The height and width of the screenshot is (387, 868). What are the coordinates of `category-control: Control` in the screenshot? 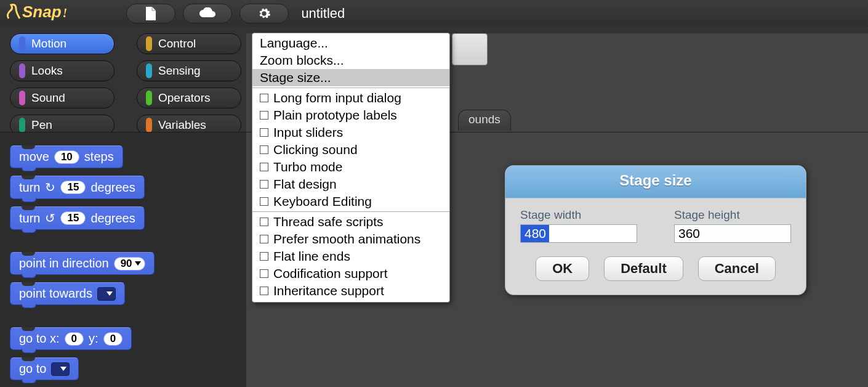 It's located at (189, 44).